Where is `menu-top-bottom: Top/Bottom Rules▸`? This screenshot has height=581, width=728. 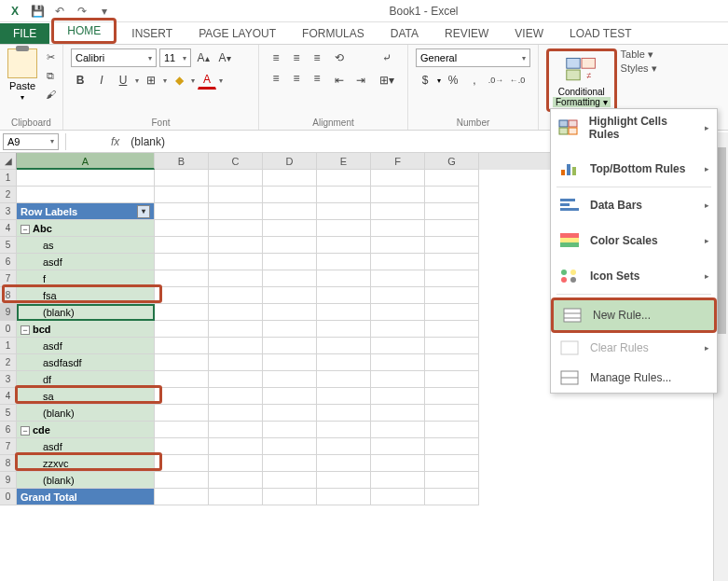 menu-top-bottom: Top/Bottom Rules▸ is located at coordinates (634, 169).